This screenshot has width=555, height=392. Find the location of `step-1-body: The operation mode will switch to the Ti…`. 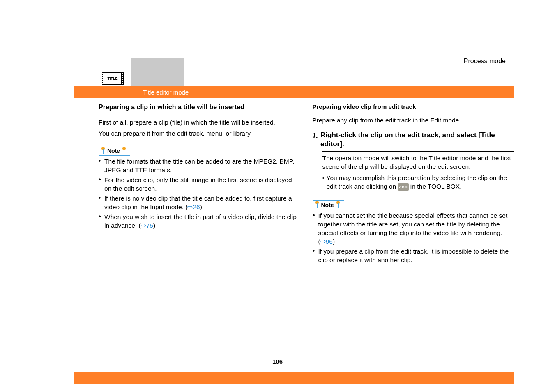

step-1-body: The operation mode will switch to the Ti… is located at coordinates (418, 171).